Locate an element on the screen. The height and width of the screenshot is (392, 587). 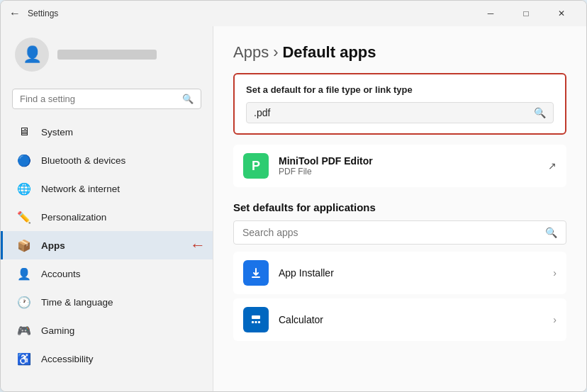
sidebar-label-accessibility: Accessibility is located at coordinates (67, 359).